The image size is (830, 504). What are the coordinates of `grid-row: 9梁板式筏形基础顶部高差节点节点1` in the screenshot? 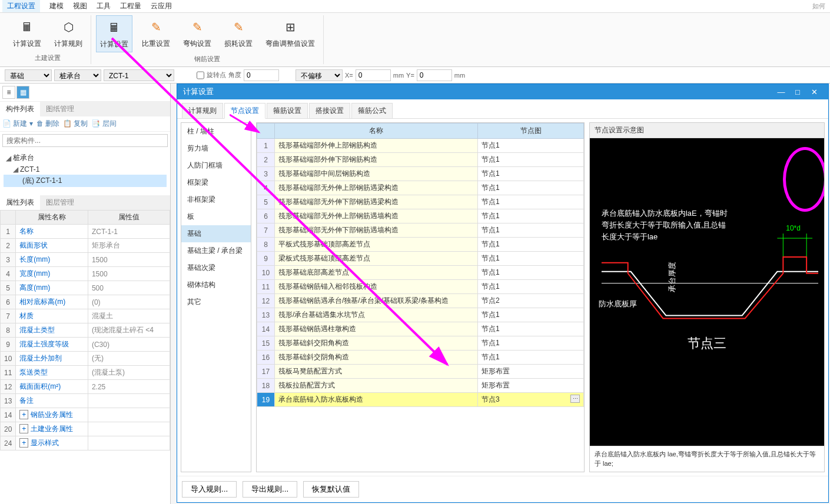 It's located at (420, 259).